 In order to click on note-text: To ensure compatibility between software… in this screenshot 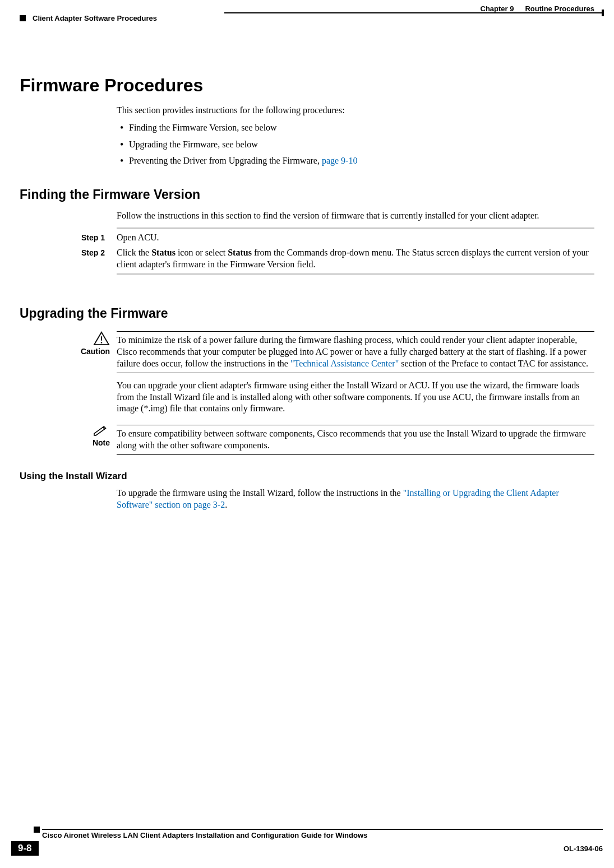, I will do `click(351, 439)`.